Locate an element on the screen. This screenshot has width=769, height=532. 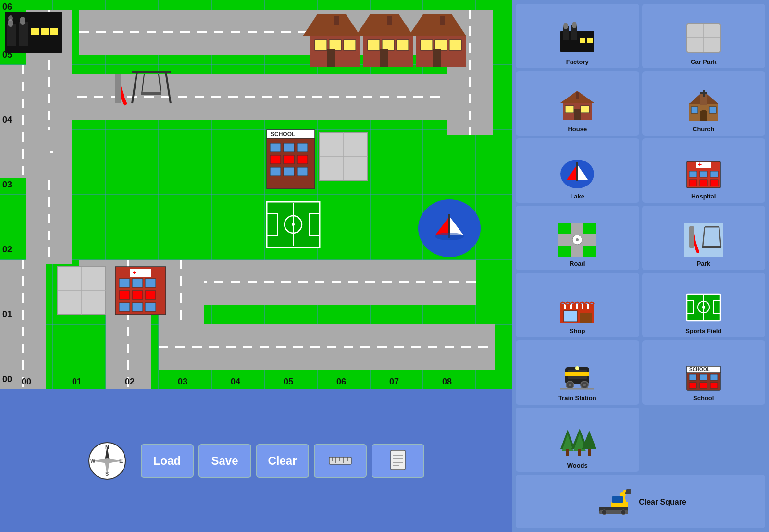
tile-lake: Lake is located at coordinates (578, 171).